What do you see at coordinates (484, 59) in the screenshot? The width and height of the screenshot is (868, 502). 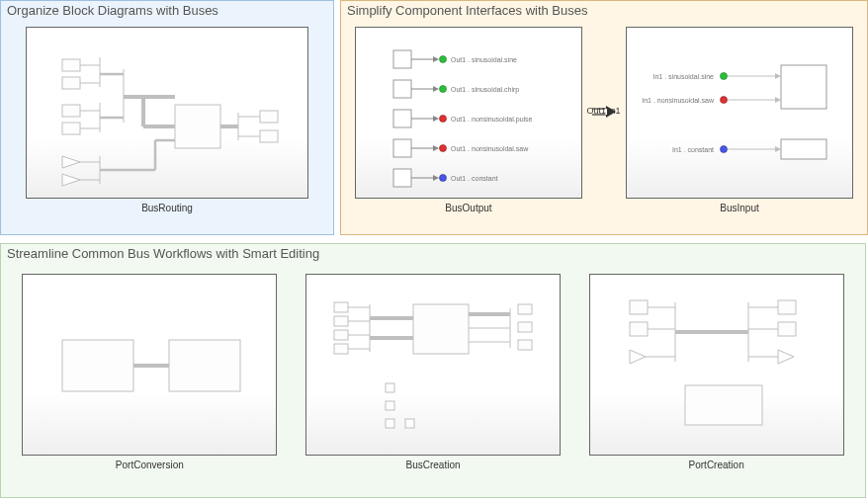 I see `svg-text: Out1 . sinusoidal.sine` at bounding box center [484, 59].